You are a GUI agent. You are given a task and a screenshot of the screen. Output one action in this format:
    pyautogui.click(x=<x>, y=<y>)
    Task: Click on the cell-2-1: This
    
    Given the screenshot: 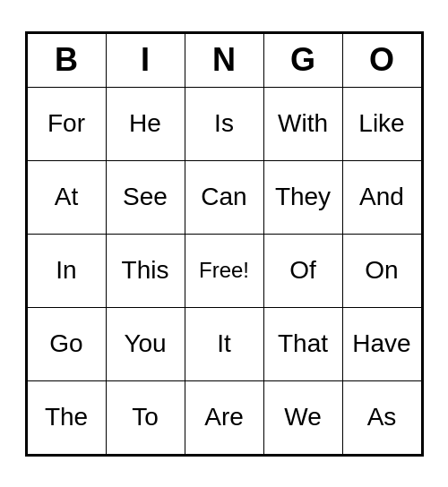 What is the action you would take?
    pyautogui.click(x=145, y=270)
    